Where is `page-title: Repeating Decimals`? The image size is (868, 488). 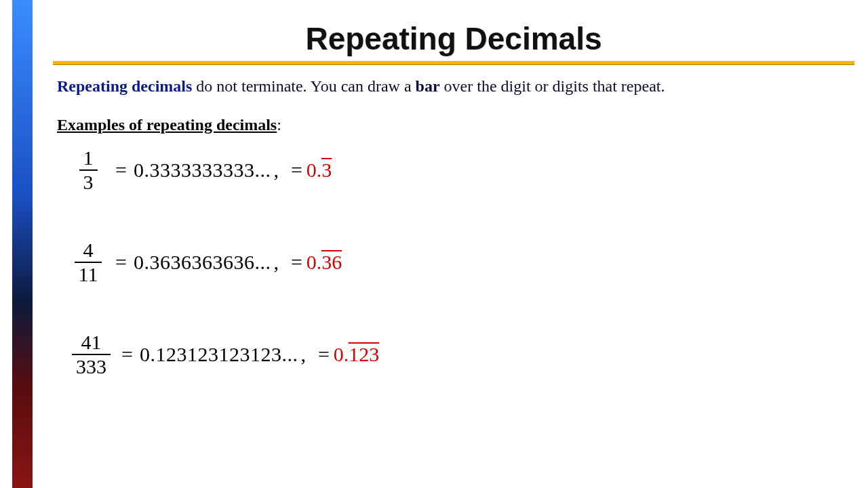
page-title: Repeating Decimals is located at coordinates (454, 39).